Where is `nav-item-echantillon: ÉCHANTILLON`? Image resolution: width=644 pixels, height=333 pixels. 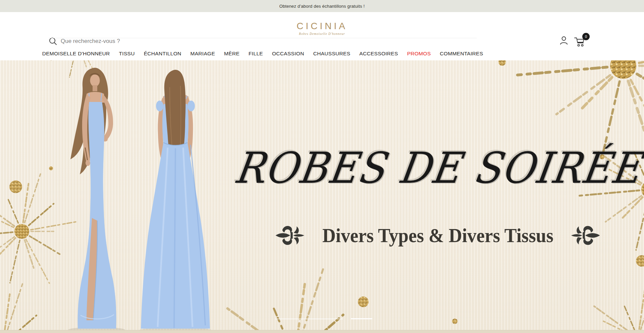
nav-item-echantillon: ÉCHANTILLON is located at coordinates (163, 54).